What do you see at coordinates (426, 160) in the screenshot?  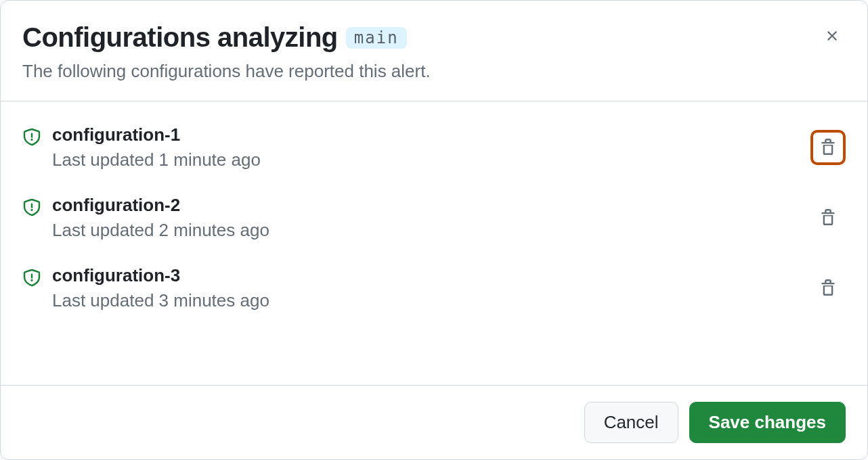 I see `config-updated: Last updated 1 minute ago` at bounding box center [426, 160].